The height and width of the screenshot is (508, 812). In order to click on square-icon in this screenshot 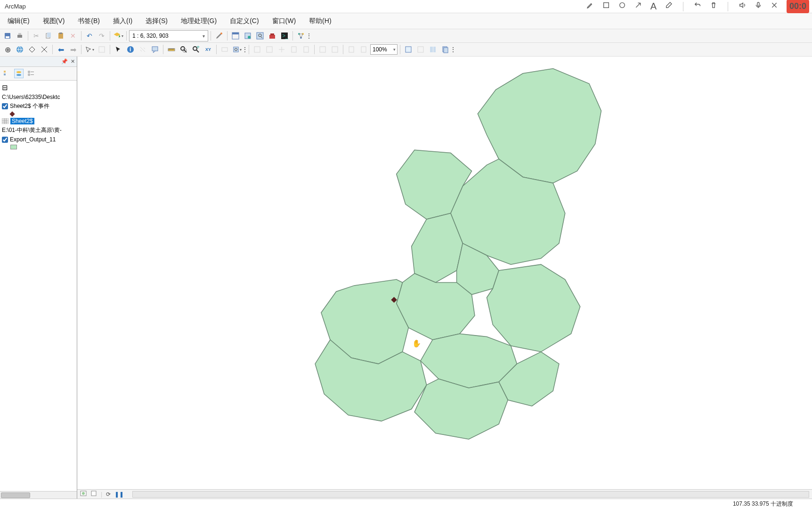, I will do `click(606, 7)`.